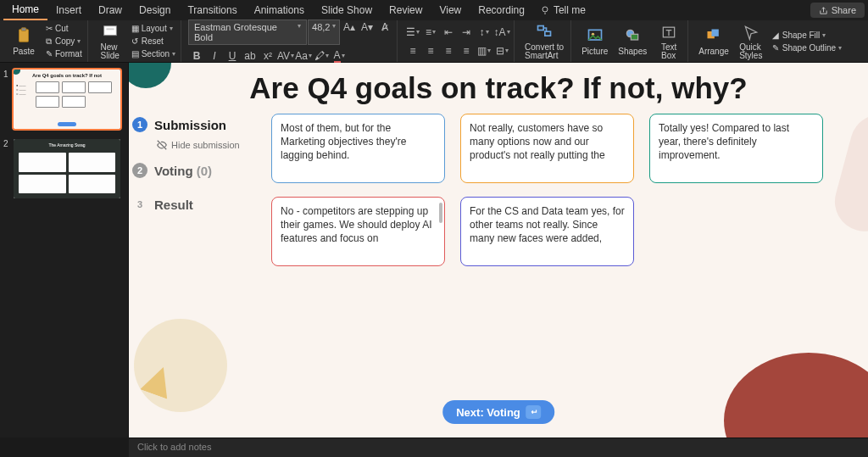 Image resolution: width=868 pixels, height=457 pixels. I want to click on font-size-selector: 48,2▾, so click(324, 32).